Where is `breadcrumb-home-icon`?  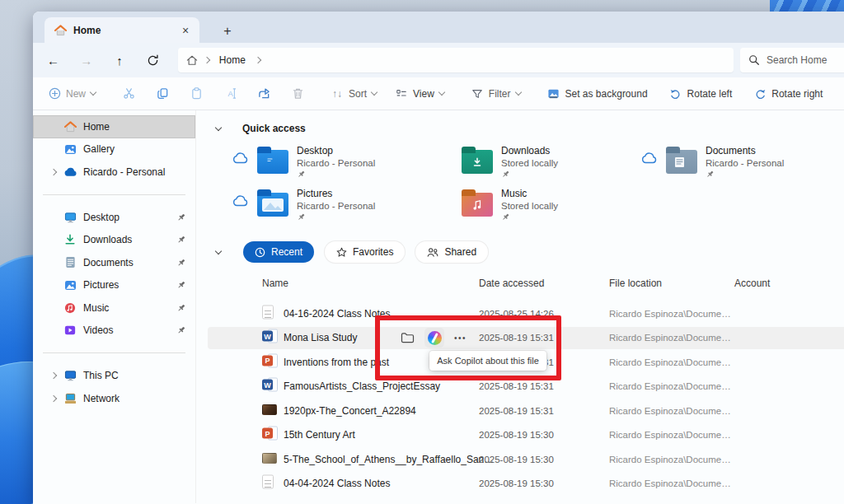
breadcrumb-home-icon is located at coordinates (192, 61).